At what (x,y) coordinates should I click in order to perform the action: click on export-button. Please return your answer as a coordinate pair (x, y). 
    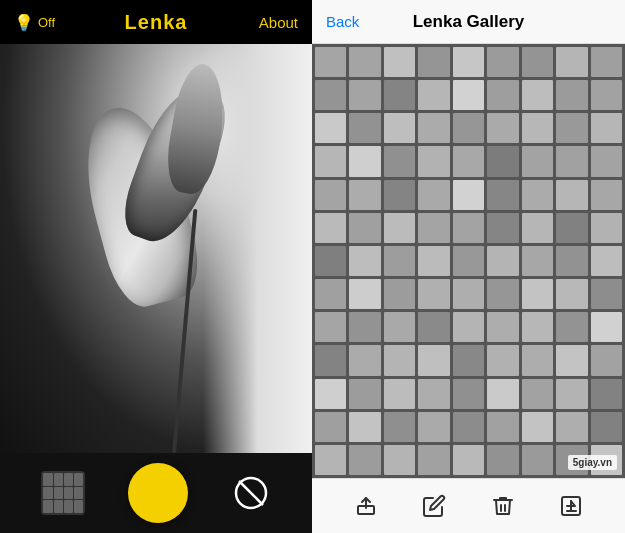
    Looking at the image, I should click on (571, 506).